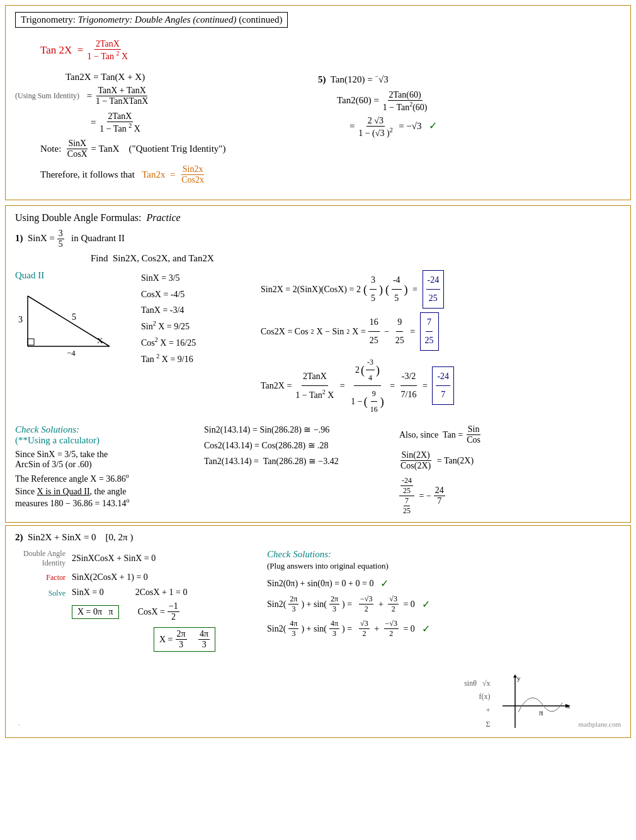  Describe the element at coordinates (479, 101) in the screenshot. I see `example5-step1: Tan2(60) = 2Tan(60) 1 − Tan2(60)` at that location.